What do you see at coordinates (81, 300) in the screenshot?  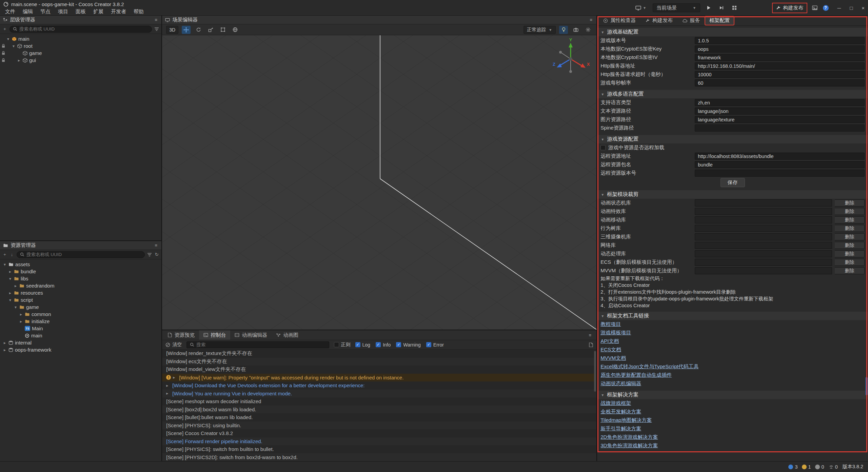 I see `tree-item-script: ▾script` at bounding box center [81, 300].